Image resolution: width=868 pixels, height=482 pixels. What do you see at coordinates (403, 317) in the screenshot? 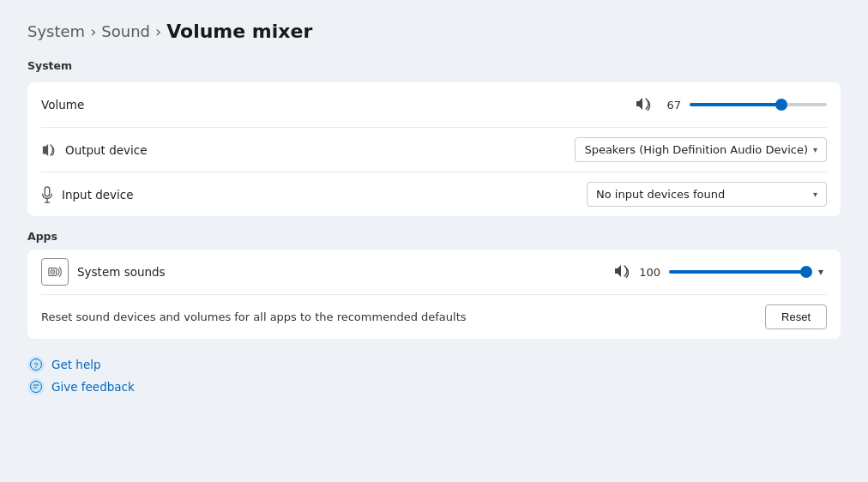
I see `reset-text: Reset sound devices and volumes for all …` at bounding box center [403, 317].